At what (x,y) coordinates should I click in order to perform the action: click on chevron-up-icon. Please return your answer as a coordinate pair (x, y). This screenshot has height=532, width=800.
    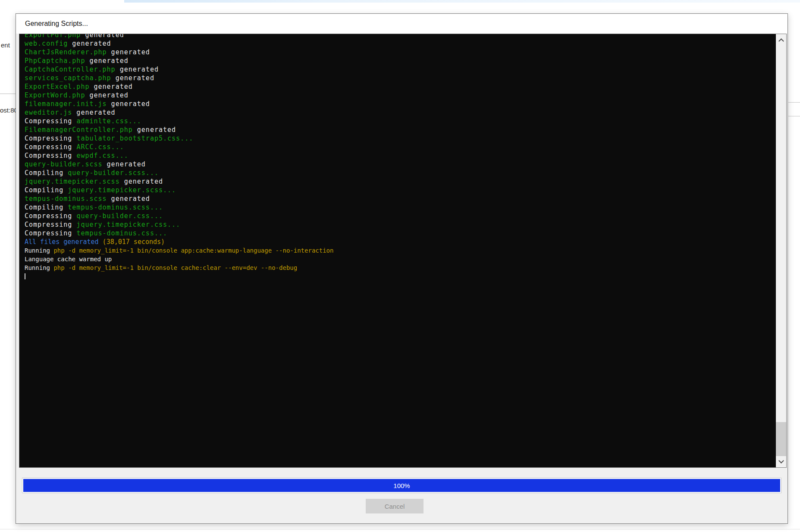
    Looking at the image, I should click on (781, 41).